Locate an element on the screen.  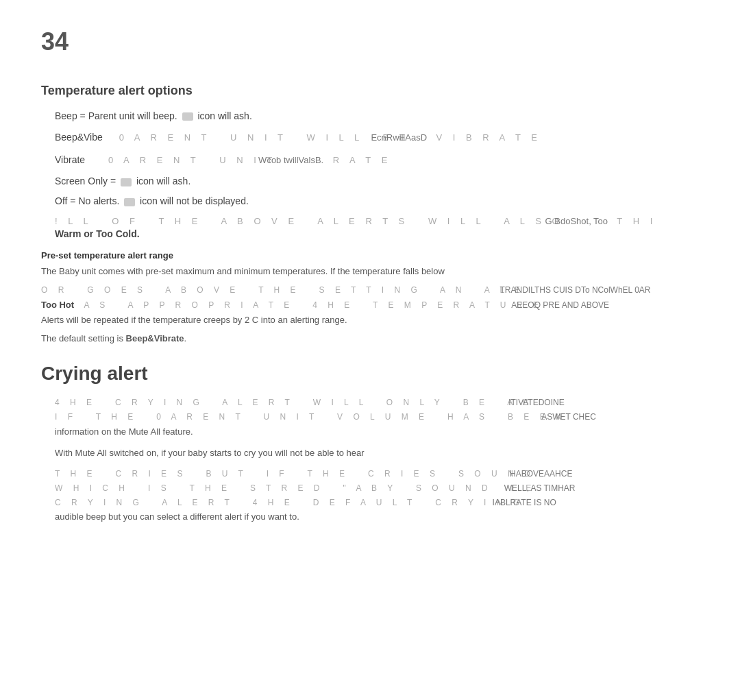
page-number: 34 is located at coordinates (370, 42).